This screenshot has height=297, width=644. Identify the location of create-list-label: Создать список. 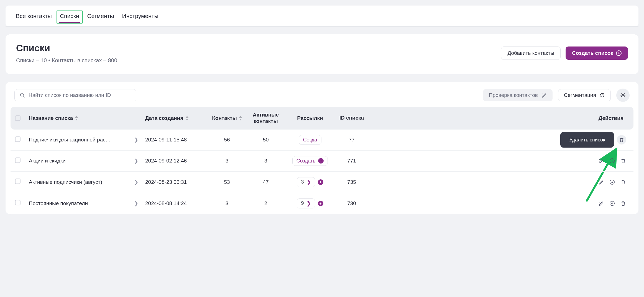
(592, 53).